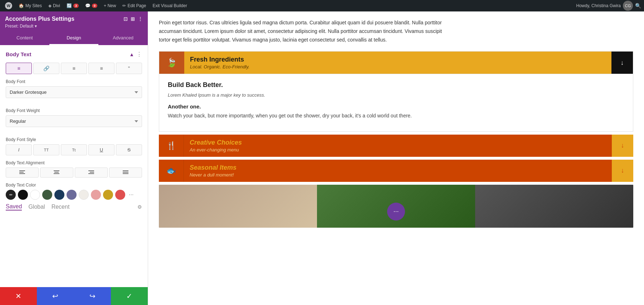 This screenshot has width=644, height=305. Describe the element at coordinates (73, 6) in the screenshot. I see `updates-button: 🔄 3` at that location.